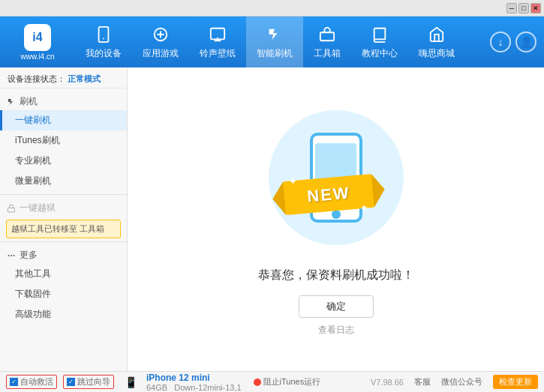  What do you see at coordinates (515, 382) in the screenshot?
I see `update-button: 检查更新` at bounding box center [515, 382].